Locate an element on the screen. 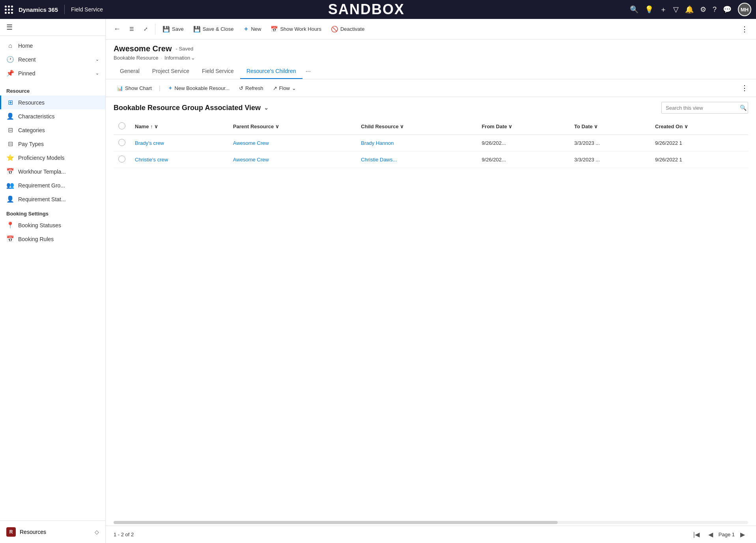 Image resolution: width=756 pixels, height=543 pixels. row2-created-on: 9/26/2022 1 is located at coordinates (699, 160).